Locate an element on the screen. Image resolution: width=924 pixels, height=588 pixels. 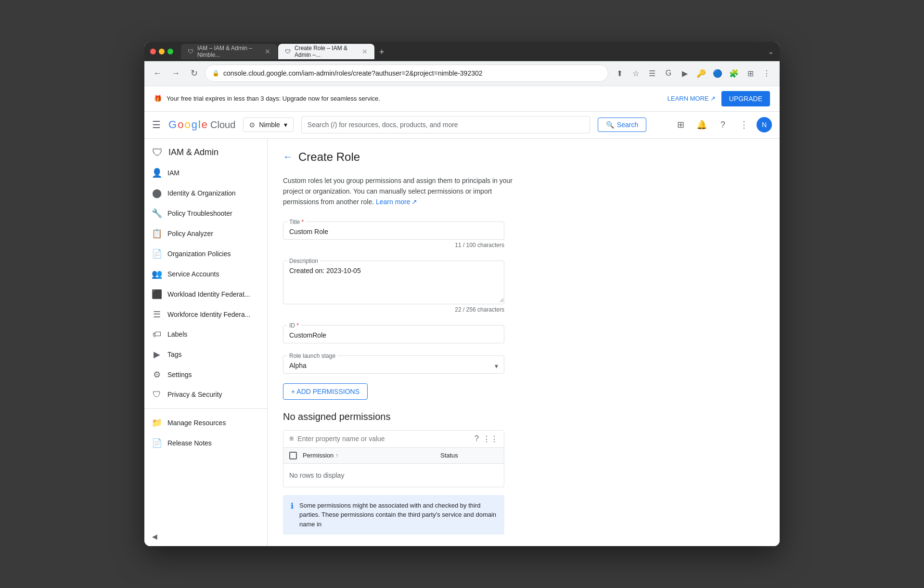
extension-icon3: 🔵 is located at coordinates (718, 73).